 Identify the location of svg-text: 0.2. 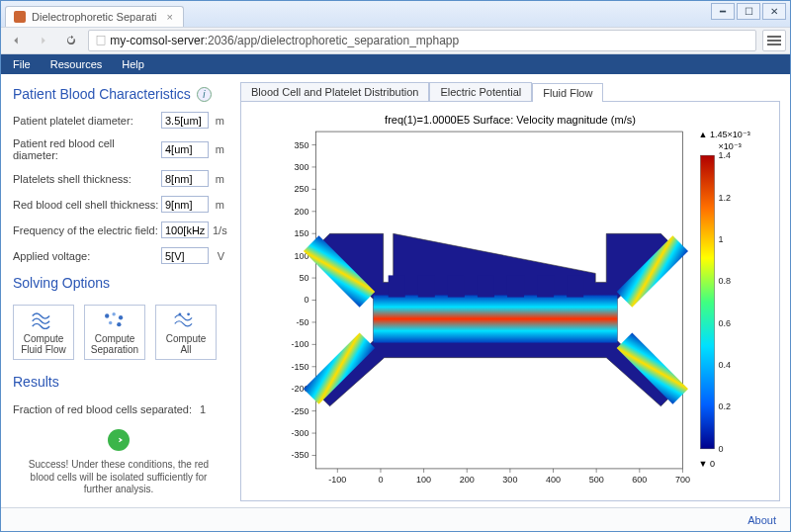
(726, 406).